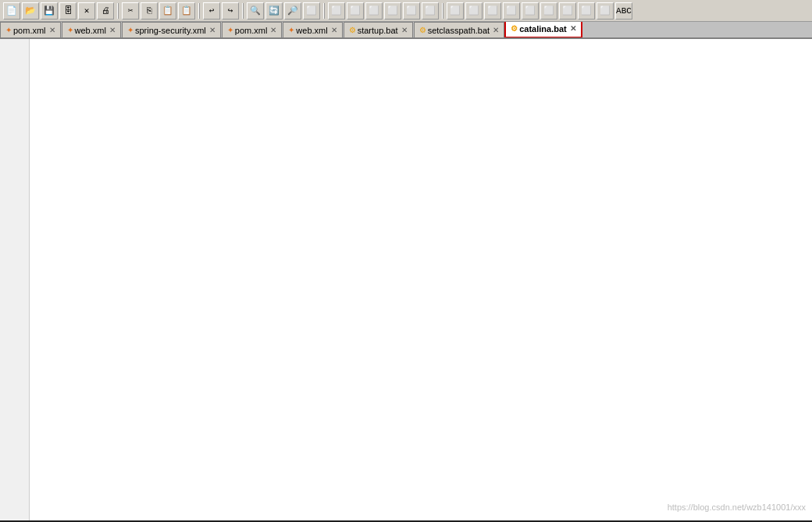  What do you see at coordinates (12, 11) in the screenshot?
I see `new-file-btn: 📄` at bounding box center [12, 11].